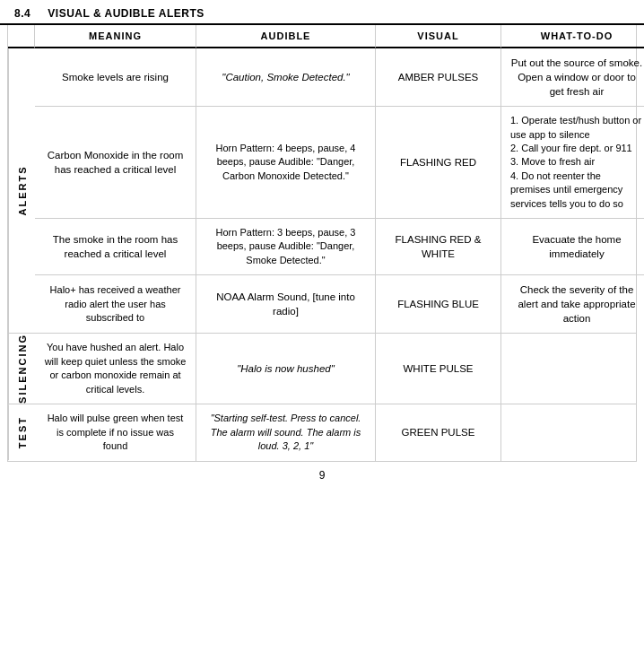 The image size is (644, 669). What do you see at coordinates (572, 304) in the screenshot?
I see `whattodo-cell: Check the severity of the alert and take…` at bounding box center [572, 304].